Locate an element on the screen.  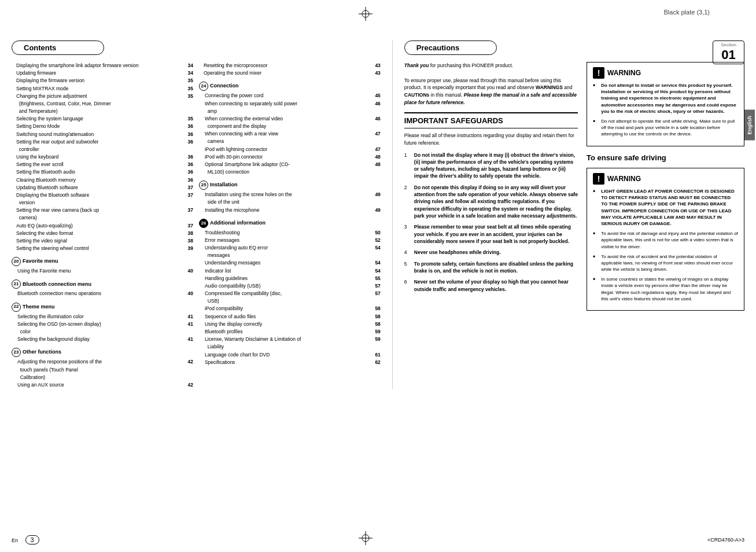
toc-item: Selecting the video format 38 is located at coordinates (102, 234).